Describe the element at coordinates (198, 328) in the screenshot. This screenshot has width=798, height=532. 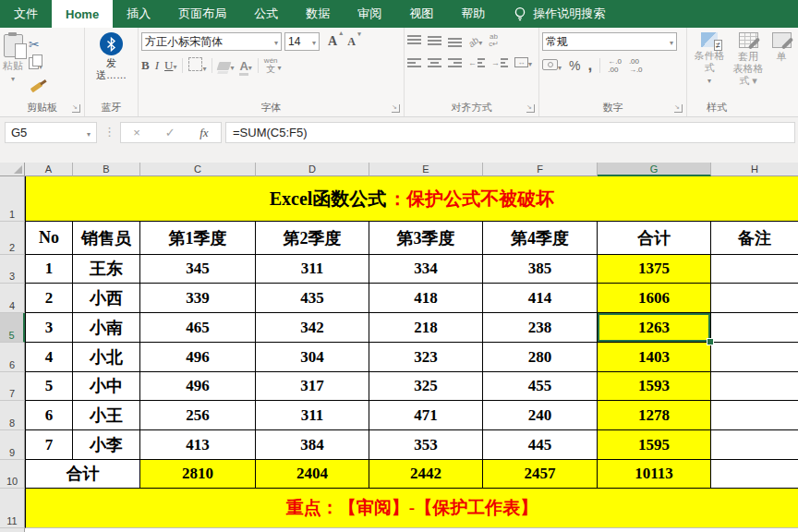
I see `cell: 465` at that location.